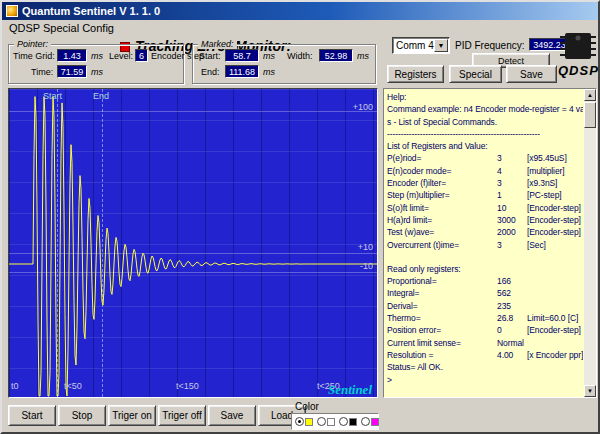  What do you see at coordinates (590, 243) in the screenshot?
I see `help-scrollbar: ▲ ▼` at bounding box center [590, 243].